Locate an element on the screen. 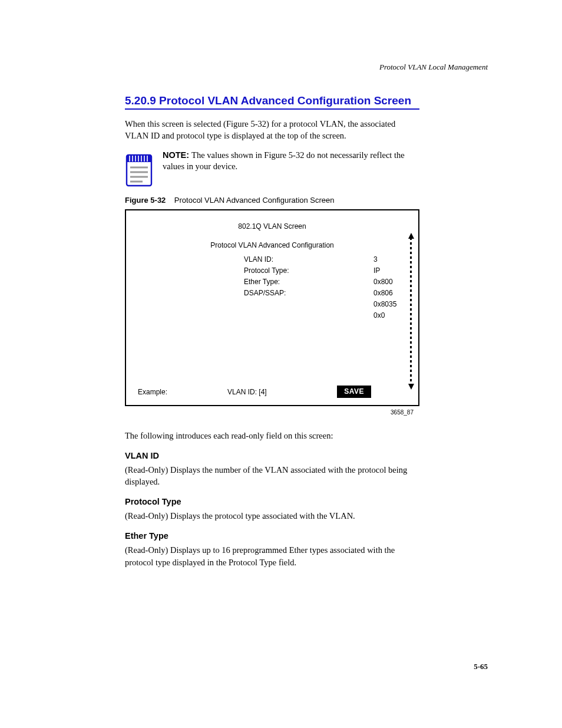  figure-row-key: DSAP/SSAP: is located at coordinates (309, 294).